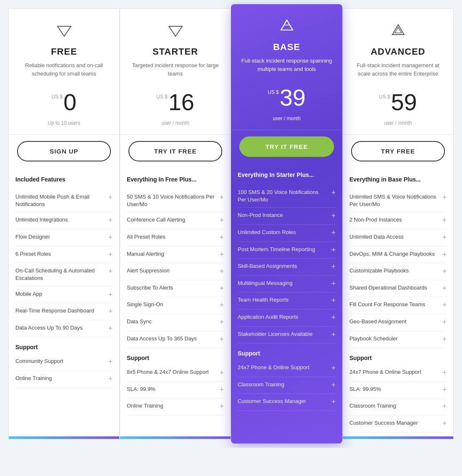 The width and height of the screenshot is (462, 476). I want to click on feature-text: 6 Preset Roles, so click(60, 254).